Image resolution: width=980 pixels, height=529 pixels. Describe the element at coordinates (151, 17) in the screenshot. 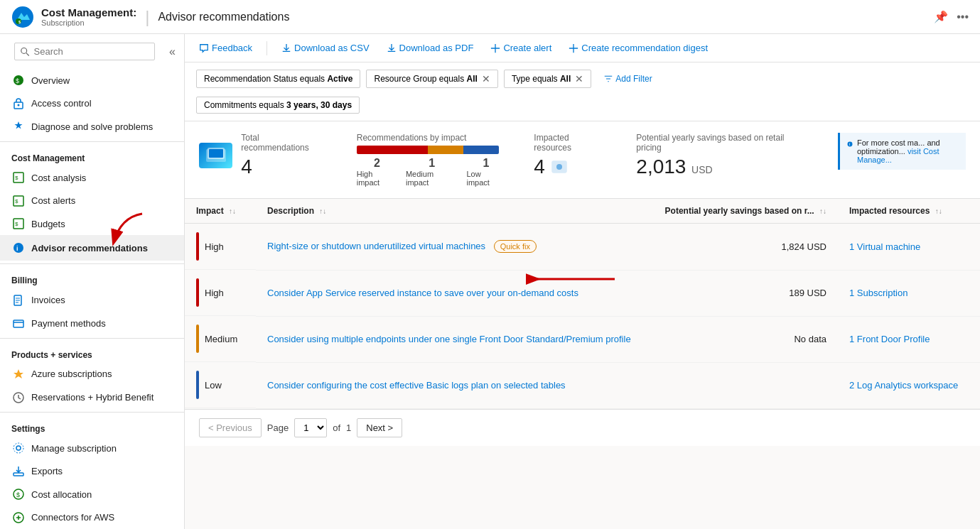

I see `app-header: $ Cost Management: Subscription | Adviso…` at that location.